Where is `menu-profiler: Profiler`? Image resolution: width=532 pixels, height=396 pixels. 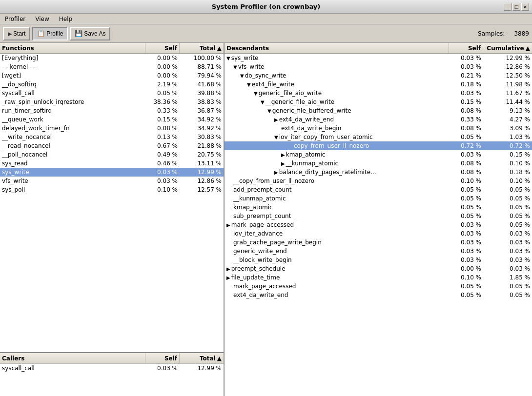
menu-profiler: Profiler is located at coordinates (15, 19).